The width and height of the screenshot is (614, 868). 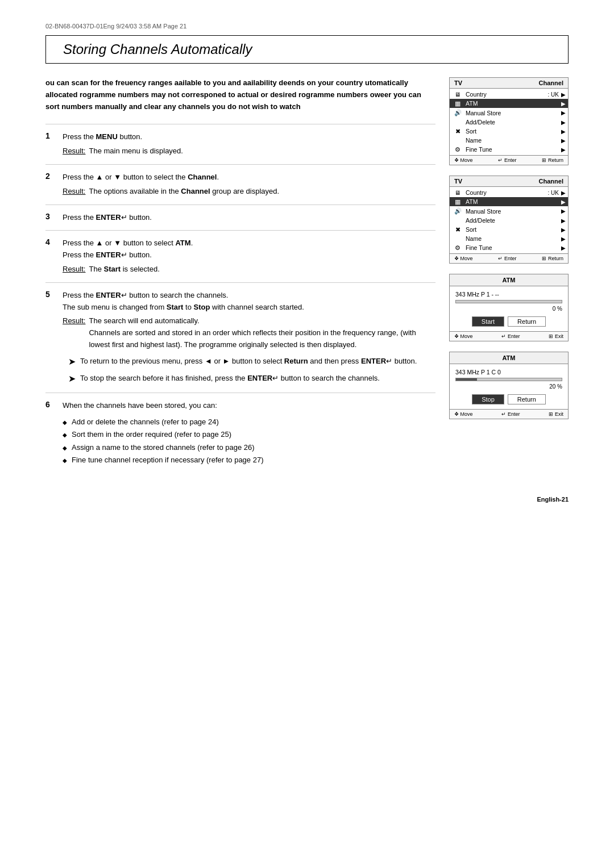 I want to click on atm-panel-2-stop-button: Stop, so click(x=488, y=399).